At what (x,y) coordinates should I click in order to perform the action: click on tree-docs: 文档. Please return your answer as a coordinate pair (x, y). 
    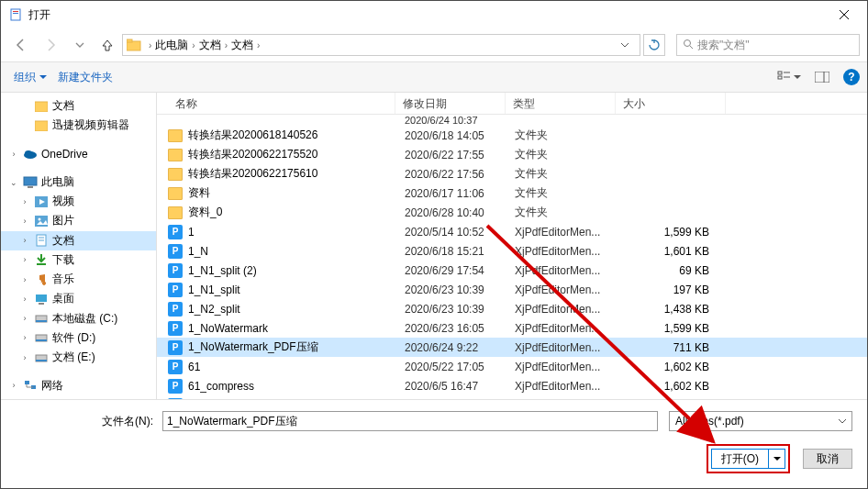
    Looking at the image, I should click on (79, 106).